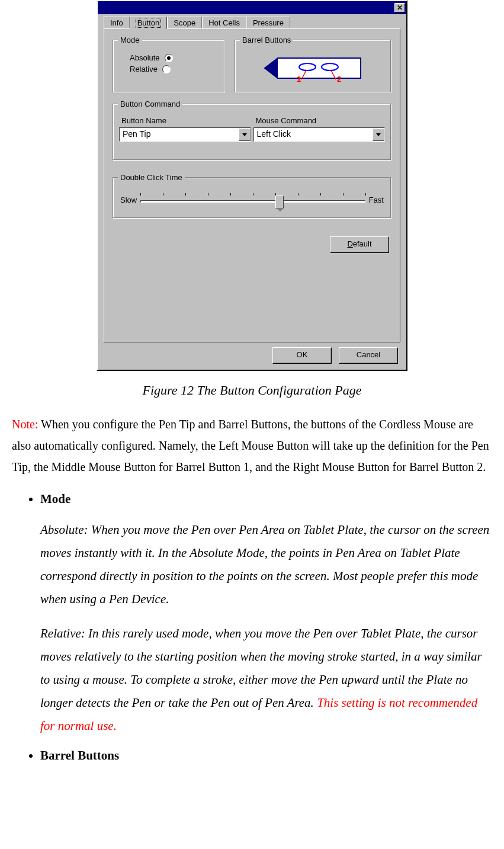  What do you see at coordinates (267, 680) in the screenshot?
I see `mode-relative-text: Relative: In this rarely used mode, when…` at bounding box center [267, 680].